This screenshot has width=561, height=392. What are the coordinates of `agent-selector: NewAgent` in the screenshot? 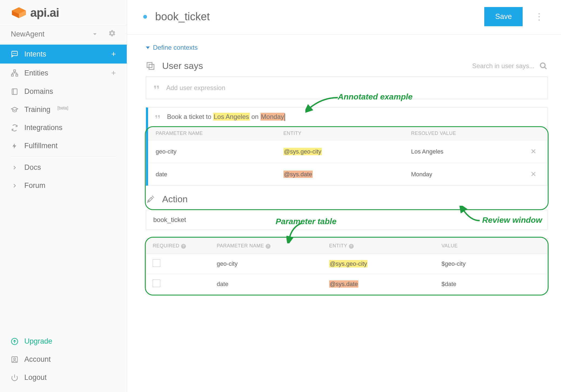 It's located at (63, 34).